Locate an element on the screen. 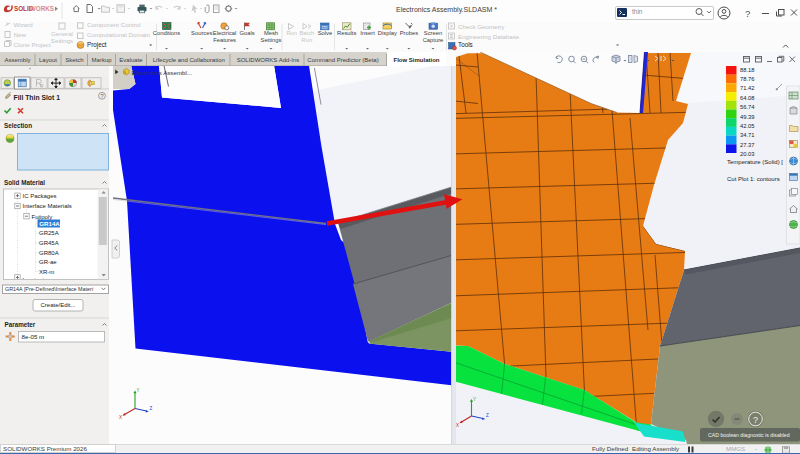 Image resolution: width=800 pixels, height=454 pixels. svg-text: Goals is located at coordinates (248, 33).